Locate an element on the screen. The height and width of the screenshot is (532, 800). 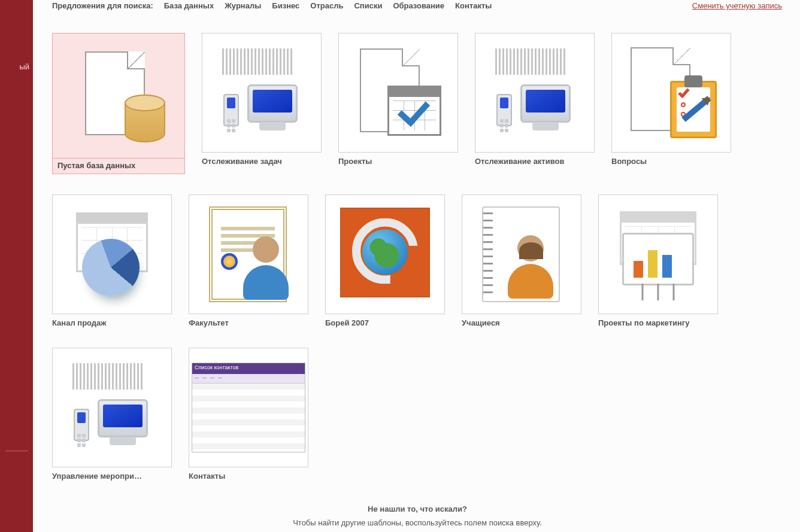
switch-account-link: Сменить учетную запись is located at coordinates (737, 6).